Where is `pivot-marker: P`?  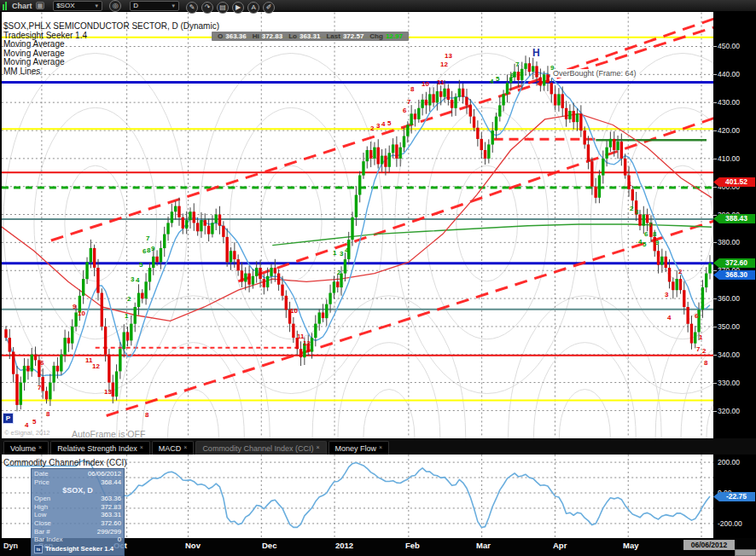 pivot-marker: P is located at coordinates (9, 418).